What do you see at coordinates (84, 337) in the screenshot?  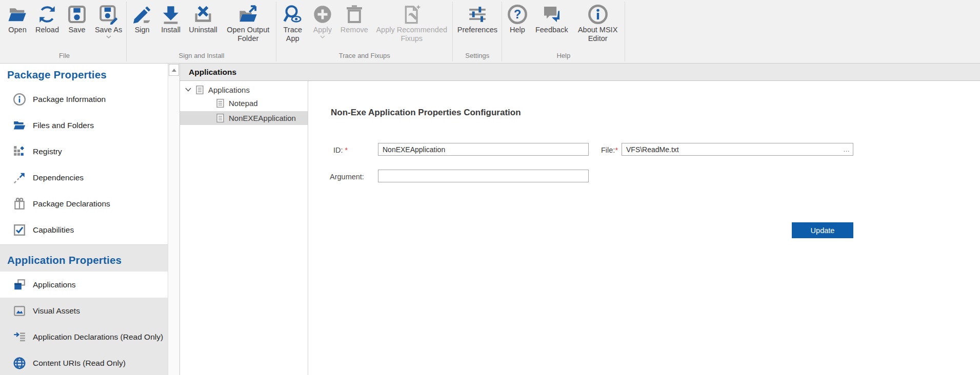 I see `sidebar-item-application-declarations: Application Declarations (Read Only)` at bounding box center [84, 337].